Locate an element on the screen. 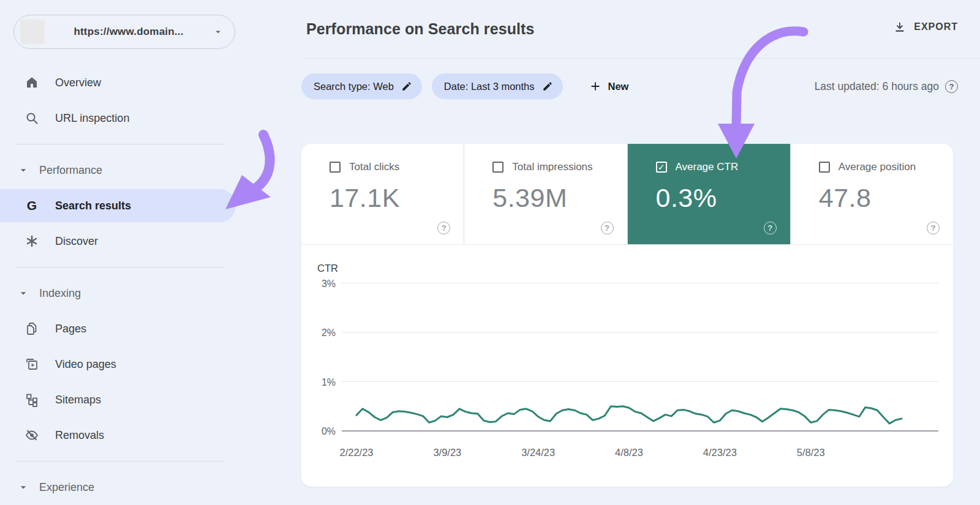  discover-icon is located at coordinates (32, 241).